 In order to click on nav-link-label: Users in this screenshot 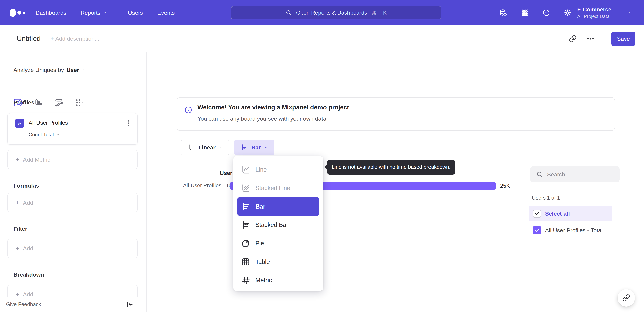, I will do `click(136, 13)`.